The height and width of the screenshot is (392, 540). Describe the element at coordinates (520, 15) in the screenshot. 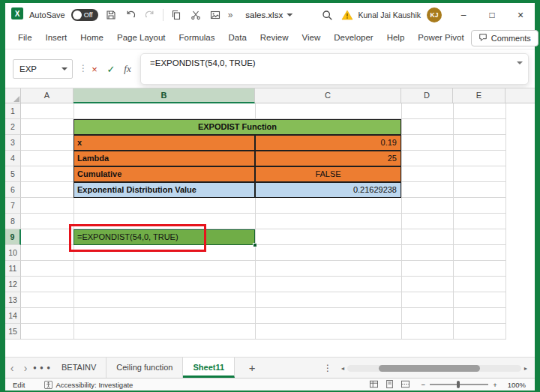

I see `close-button: ×` at that location.